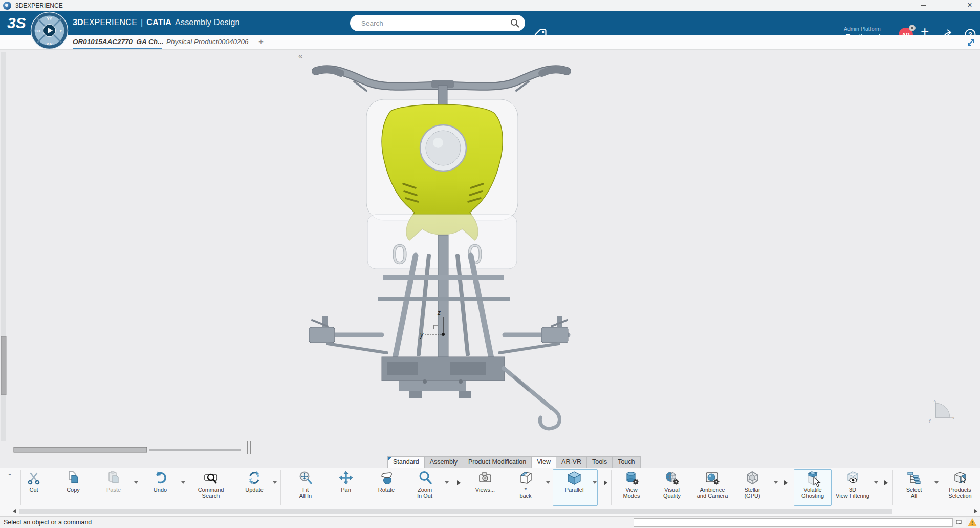 The image size is (980, 528). Describe the element at coordinates (930, 420) in the screenshot. I see `minimap-y-label: y` at that location.